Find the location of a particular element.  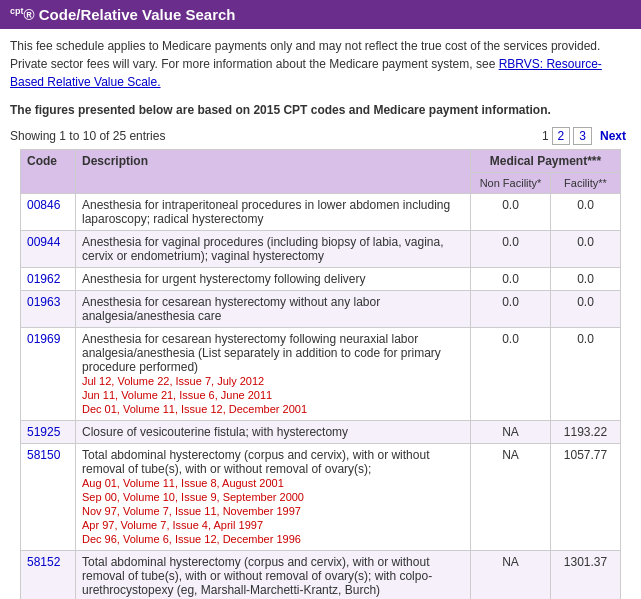

current-page-top: 1 is located at coordinates (546, 136).